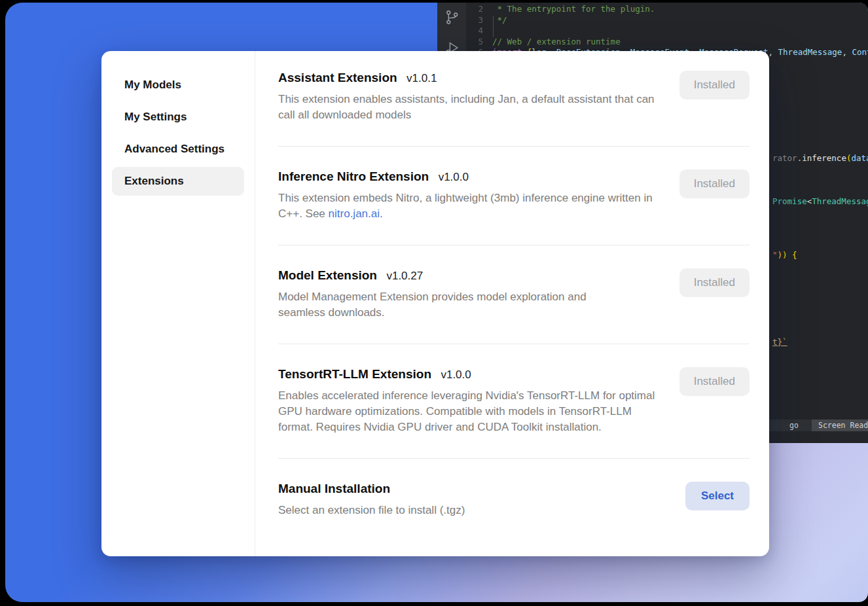  Describe the element at coordinates (178, 181) in the screenshot. I see `sidebar-item-extensions: Extensions` at that location.